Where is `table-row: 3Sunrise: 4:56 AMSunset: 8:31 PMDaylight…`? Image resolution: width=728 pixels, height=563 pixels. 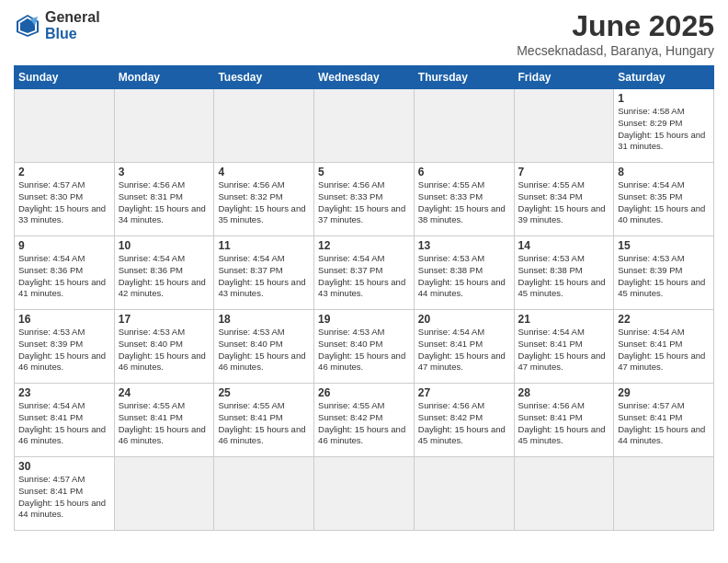
table-row: 3Sunrise: 4:56 AMSunset: 8:31 PMDaylight… is located at coordinates (164, 200).